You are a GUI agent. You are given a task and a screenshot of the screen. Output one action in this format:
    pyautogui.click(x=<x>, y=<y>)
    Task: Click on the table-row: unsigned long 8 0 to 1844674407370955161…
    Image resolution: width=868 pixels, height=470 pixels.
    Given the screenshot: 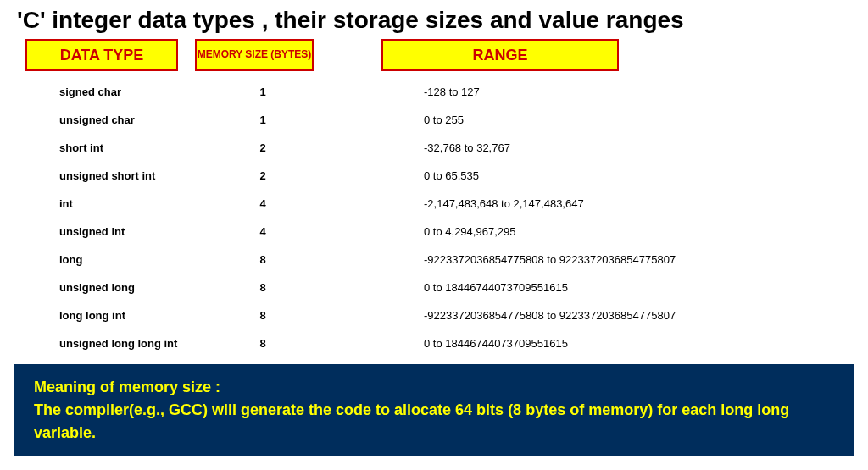 What is the action you would take?
    pyautogui.click(x=451, y=288)
    